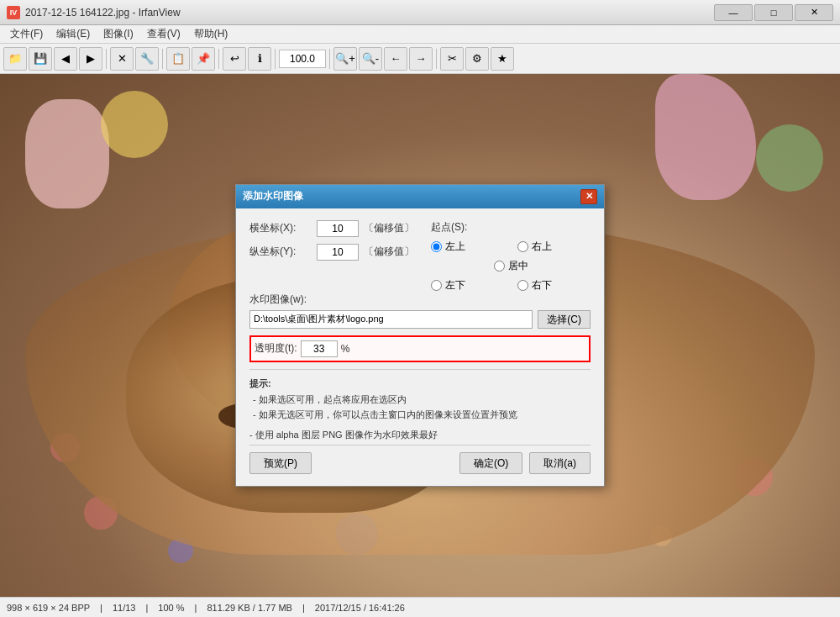 This screenshot has width=840, height=617. I want to click on alpha-hint: - 使用 alpha 图层 PNG 图像作为水印效果最好, so click(420, 435).